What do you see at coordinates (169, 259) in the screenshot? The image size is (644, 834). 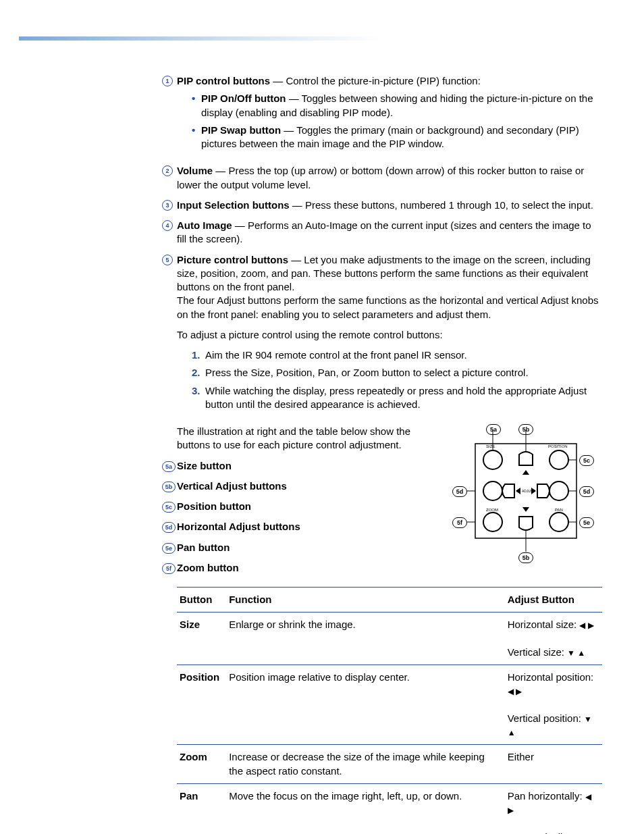 I see `callout-number-5: 5` at bounding box center [169, 259].